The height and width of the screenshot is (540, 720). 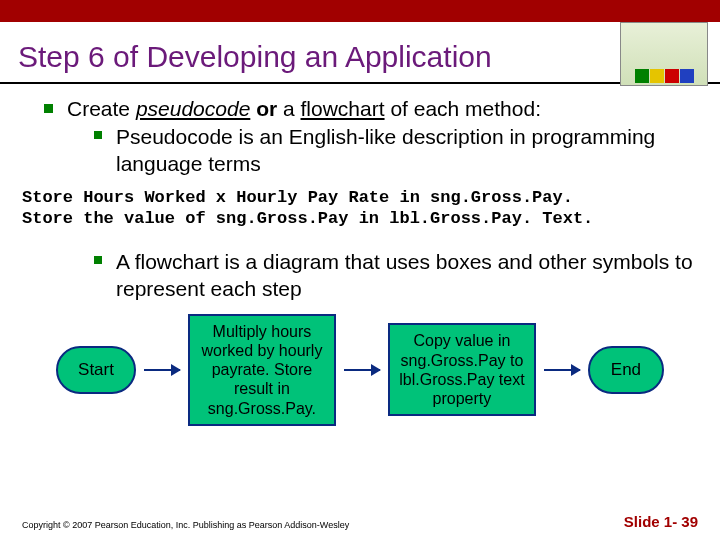 I want to click on flow-process-1: Multiply hours worked by hourly payrate.…, so click(x=262, y=370).